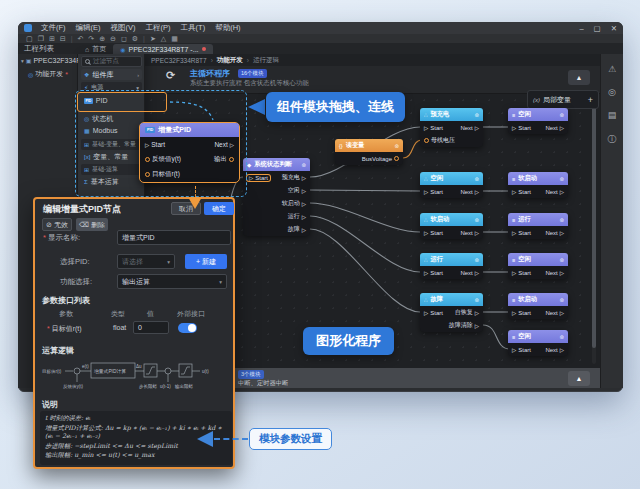  What do you see at coordinates (96, 49) in the screenshot?
I see `tab-home: ⌂ 首页` at bounding box center [96, 49].